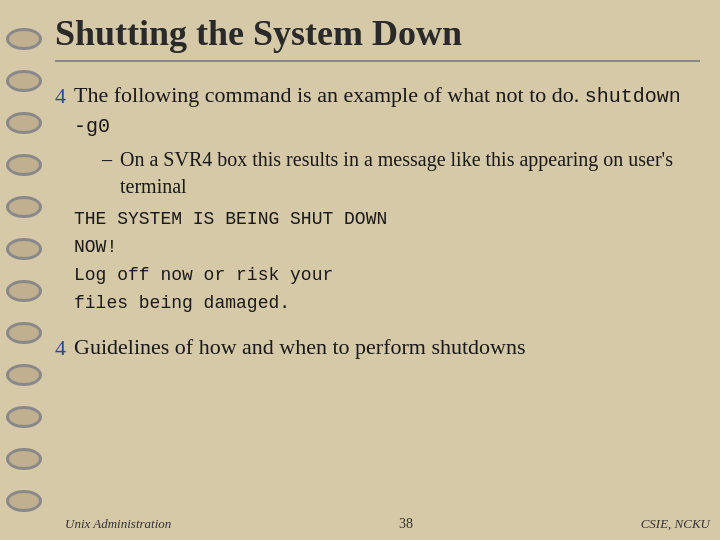 The width and height of the screenshot is (720, 540). I want to click on spiral-binding, so click(24, 270).